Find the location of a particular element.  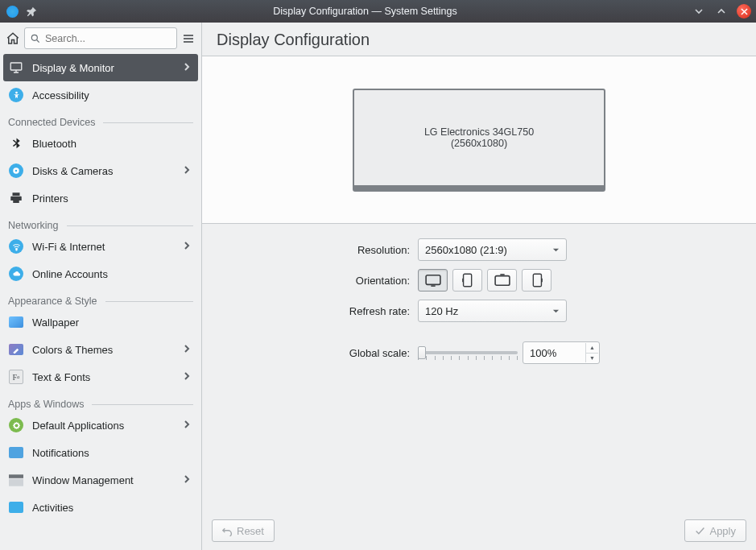

sidebar-heading-apps-windows: Apps & Windows is located at coordinates (101, 401).